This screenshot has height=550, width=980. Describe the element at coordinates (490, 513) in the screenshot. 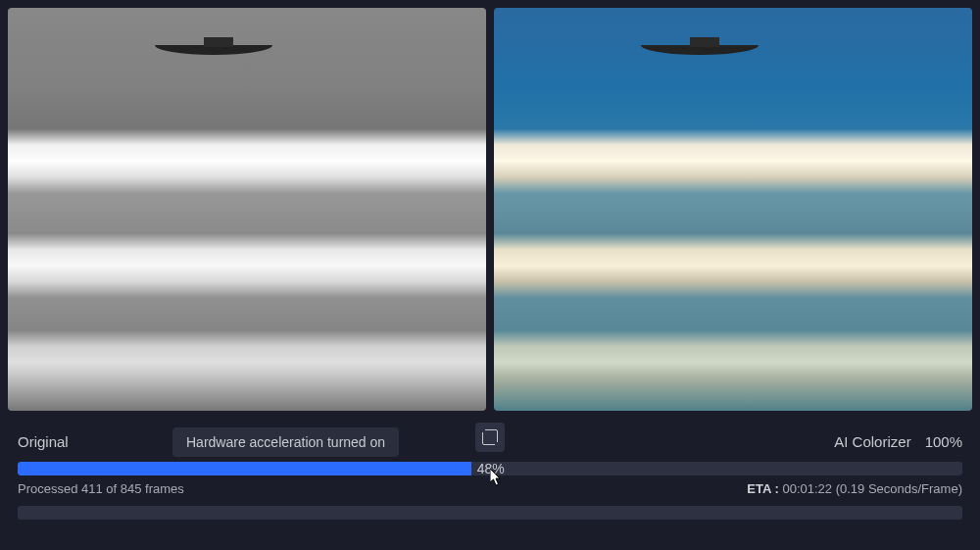

I see `secondary-progress-bar` at that location.